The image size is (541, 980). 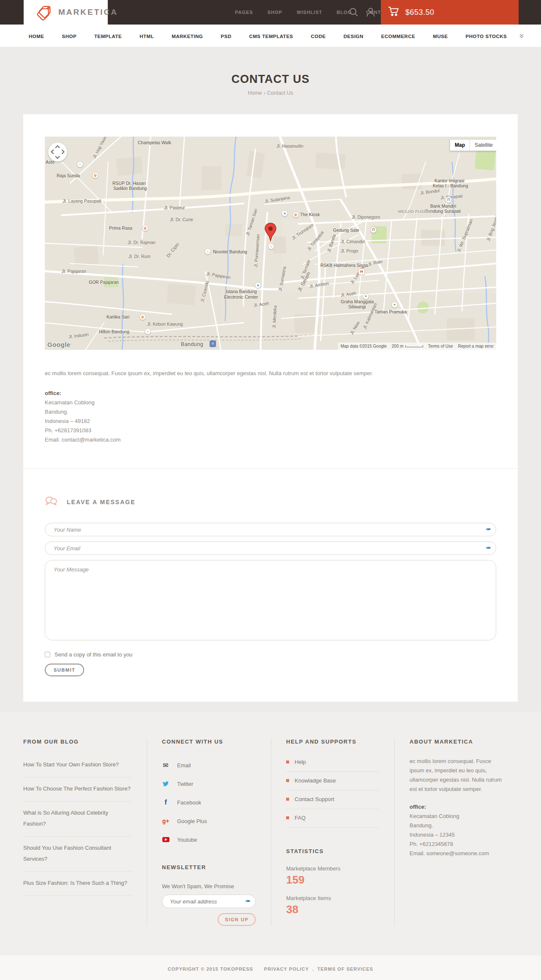 What do you see at coordinates (522, 36) in the screenshot?
I see `chevron-double-down-icon` at bounding box center [522, 36].